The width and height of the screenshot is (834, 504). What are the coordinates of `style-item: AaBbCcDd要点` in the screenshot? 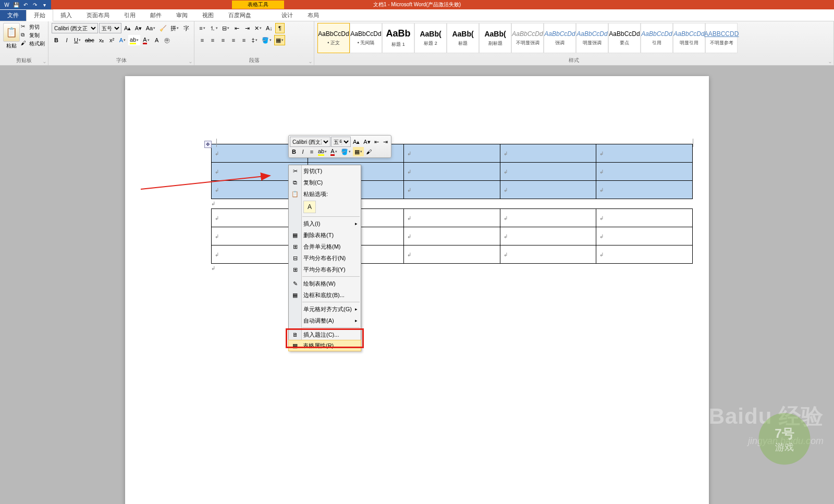 It's located at (624, 38).